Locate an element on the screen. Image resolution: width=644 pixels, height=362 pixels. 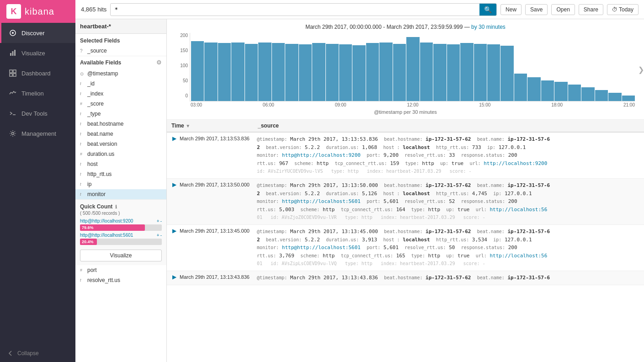
col-header-source: _source is located at coordinates (449, 126).